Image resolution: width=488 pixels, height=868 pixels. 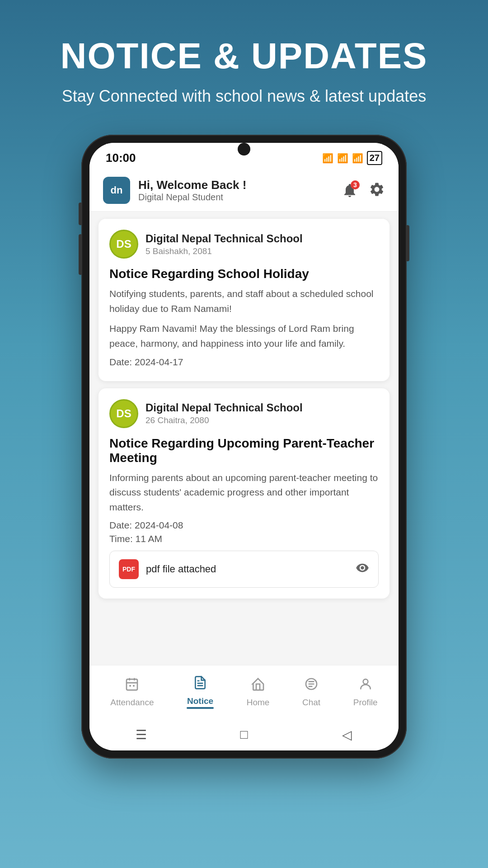 What do you see at coordinates (311, 703) in the screenshot?
I see `chat-label: Chat` at bounding box center [311, 703].